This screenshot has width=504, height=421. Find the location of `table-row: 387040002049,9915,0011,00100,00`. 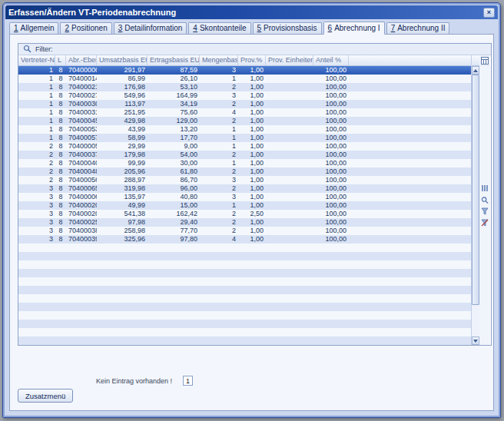

table-row: 387040002049,9915,0011,00100,00 is located at coordinates (244, 206).